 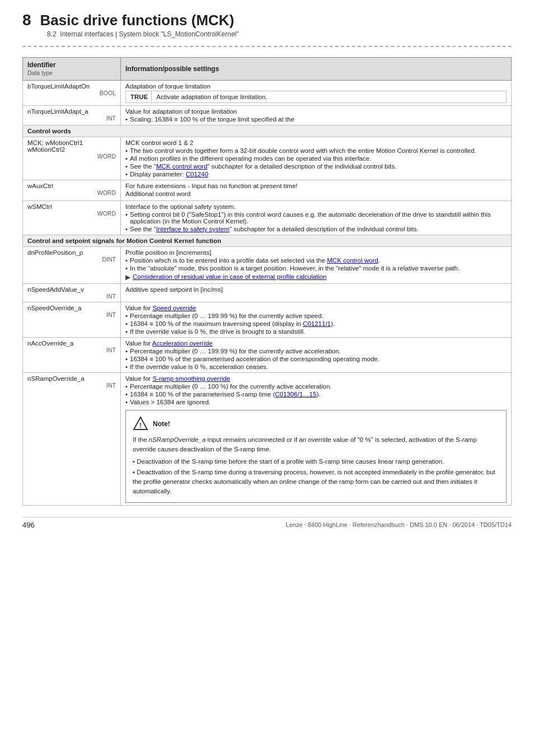 I want to click on info-cell: Profile position in [increments]•Positio…, so click(x=316, y=265).